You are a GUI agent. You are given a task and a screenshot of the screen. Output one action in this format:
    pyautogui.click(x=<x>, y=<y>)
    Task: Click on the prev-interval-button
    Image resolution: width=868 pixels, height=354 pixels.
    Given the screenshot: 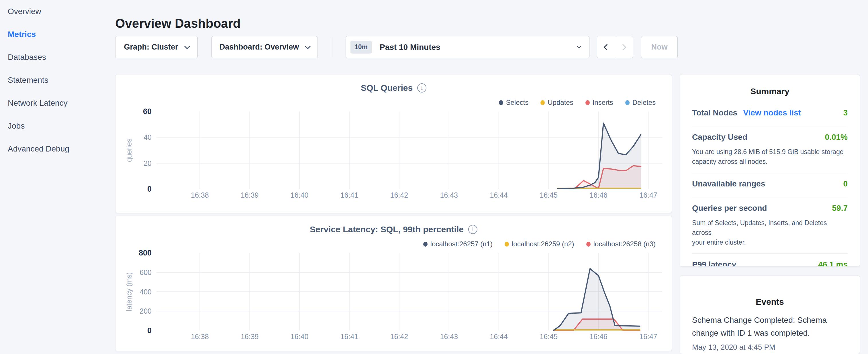 What is the action you would take?
    pyautogui.click(x=606, y=47)
    